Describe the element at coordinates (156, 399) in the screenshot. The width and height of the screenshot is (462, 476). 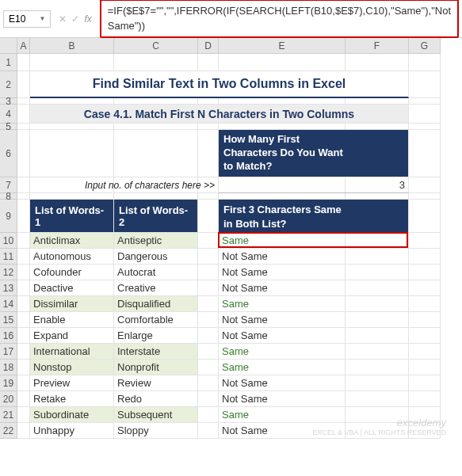
I see `table-row: Redo` at that location.